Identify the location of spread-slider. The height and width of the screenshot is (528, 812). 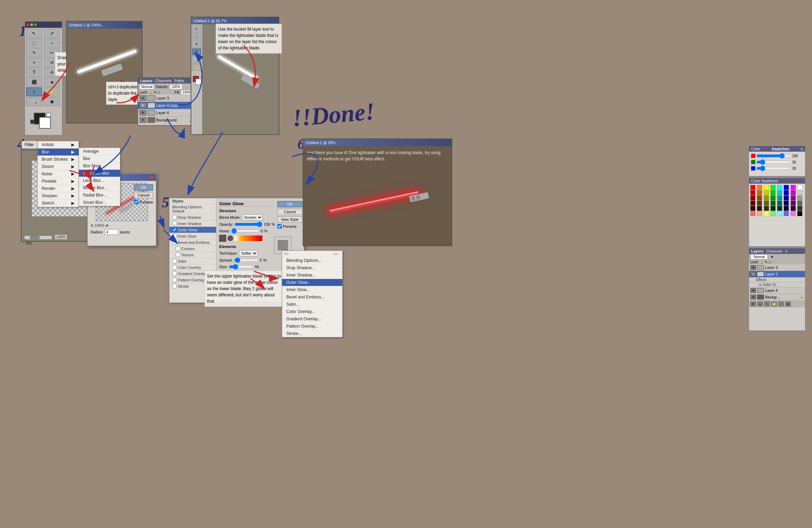
(246, 260).